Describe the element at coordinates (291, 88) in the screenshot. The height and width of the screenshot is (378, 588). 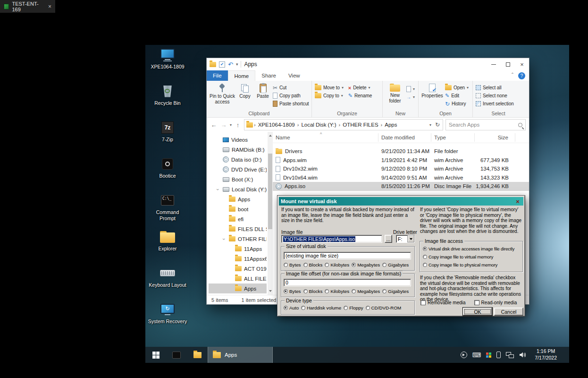
I see `cut-button: ✂ Cut` at that location.